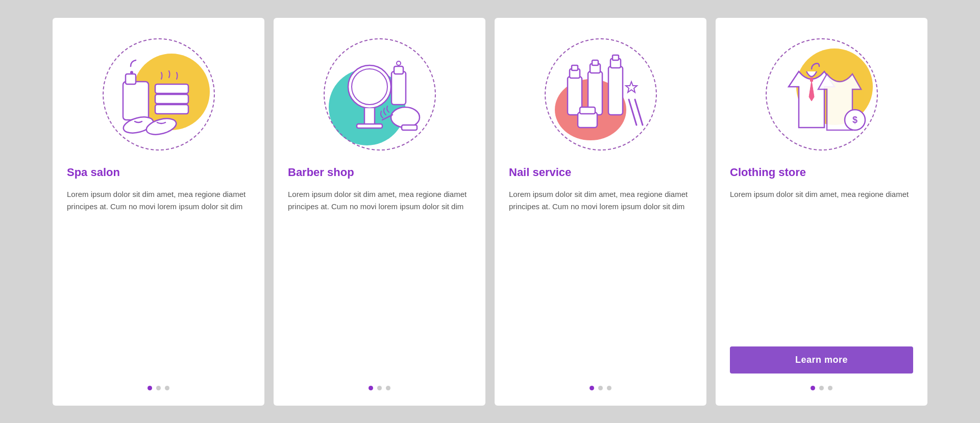 Image resolution: width=980 pixels, height=423 pixels. What do you see at coordinates (600, 388) in the screenshot?
I see `nail-service-dots` at bounding box center [600, 388].